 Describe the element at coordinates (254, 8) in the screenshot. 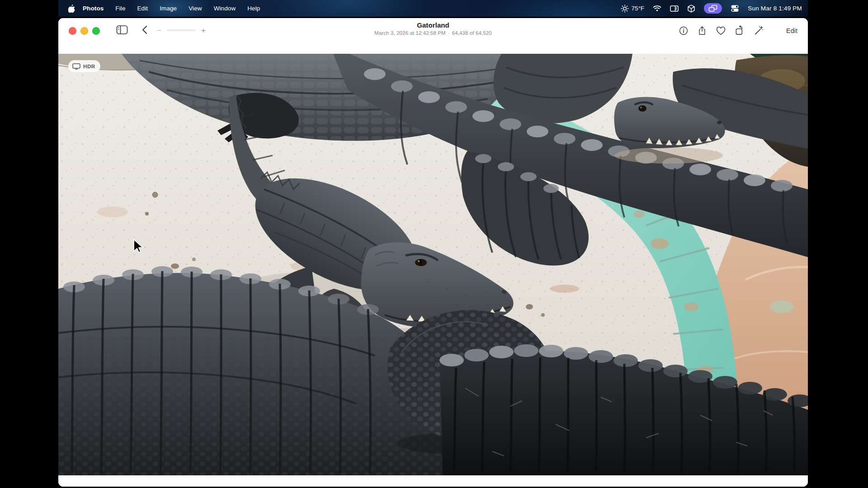

I see `menu-help: Help` at that location.